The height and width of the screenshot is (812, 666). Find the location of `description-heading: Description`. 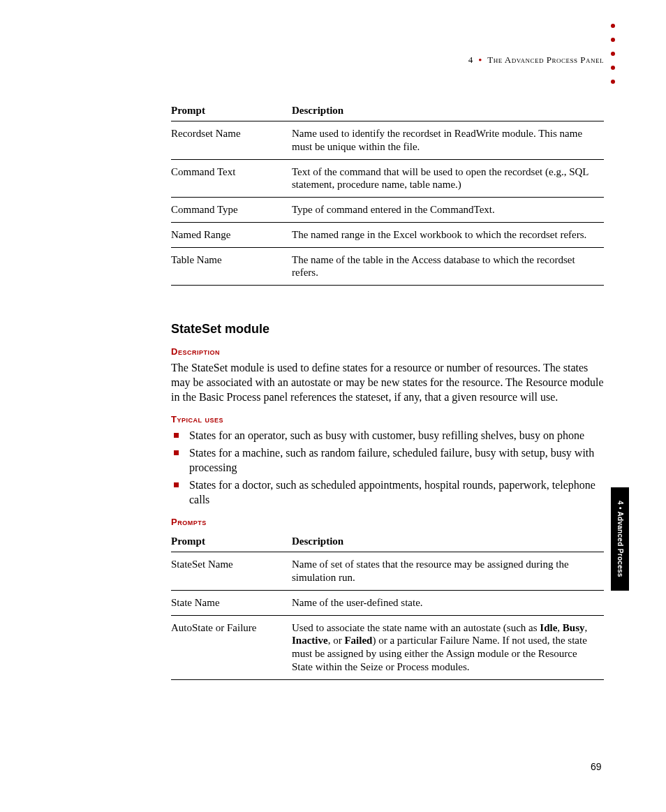

description-heading: Description is located at coordinates (387, 352).